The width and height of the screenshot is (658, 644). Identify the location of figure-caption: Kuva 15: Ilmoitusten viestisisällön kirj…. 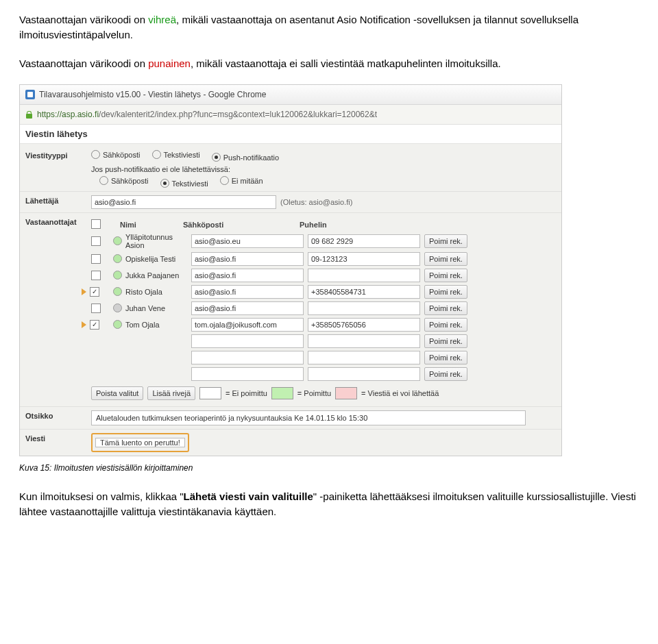
(329, 468).